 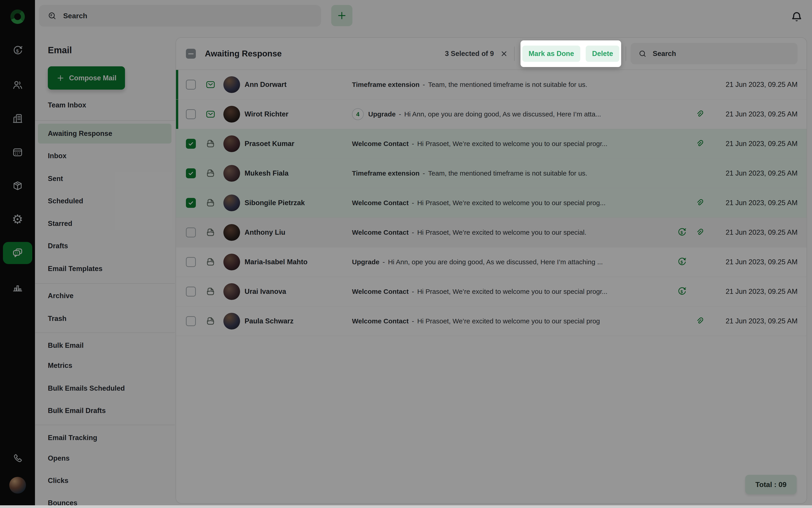 I want to click on rail-item-reports, so click(x=17, y=287).